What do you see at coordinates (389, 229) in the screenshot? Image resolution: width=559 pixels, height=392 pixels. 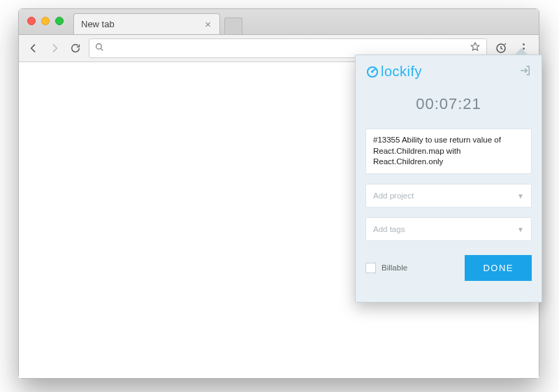 I see `tags-placeholder: Add tags` at bounding box center [389, 229].